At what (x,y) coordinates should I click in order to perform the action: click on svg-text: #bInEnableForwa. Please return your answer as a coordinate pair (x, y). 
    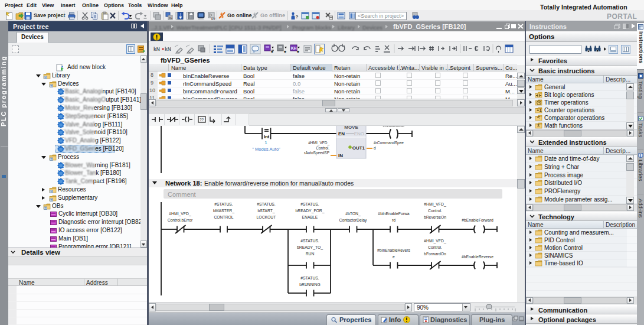
    Looking at the image, I should click on (393, 214).